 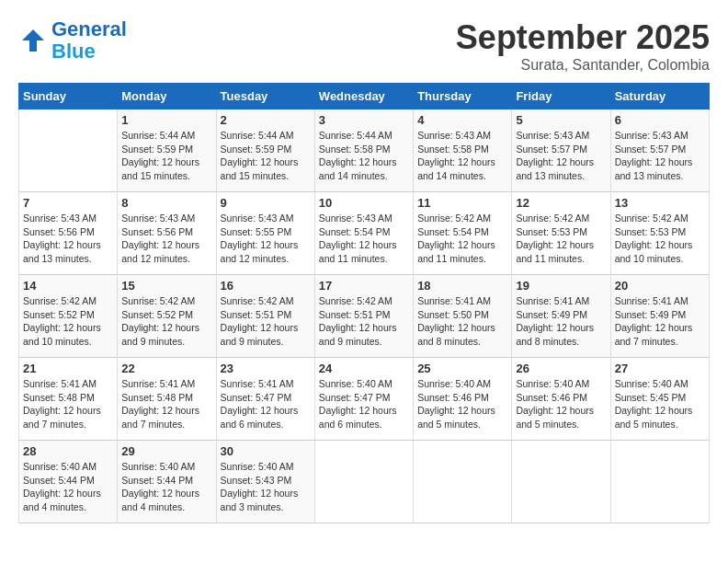 I want to click on day-number: 26, so click(x=561, y=368).